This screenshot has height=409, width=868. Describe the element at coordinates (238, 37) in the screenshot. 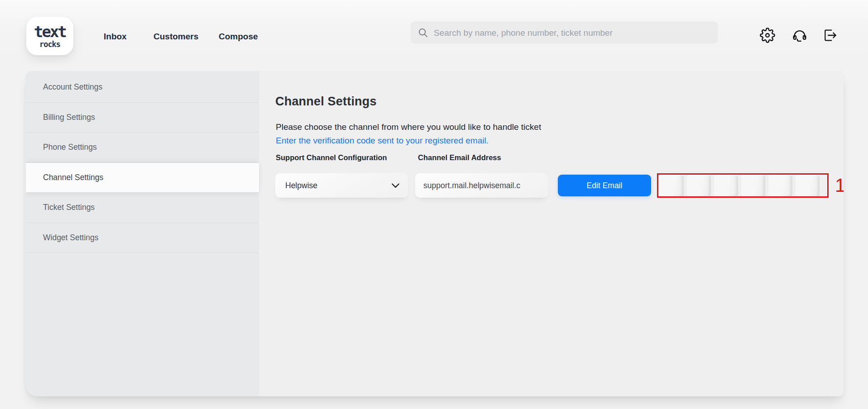

I see `nav-item-compose: Compose` at that location.